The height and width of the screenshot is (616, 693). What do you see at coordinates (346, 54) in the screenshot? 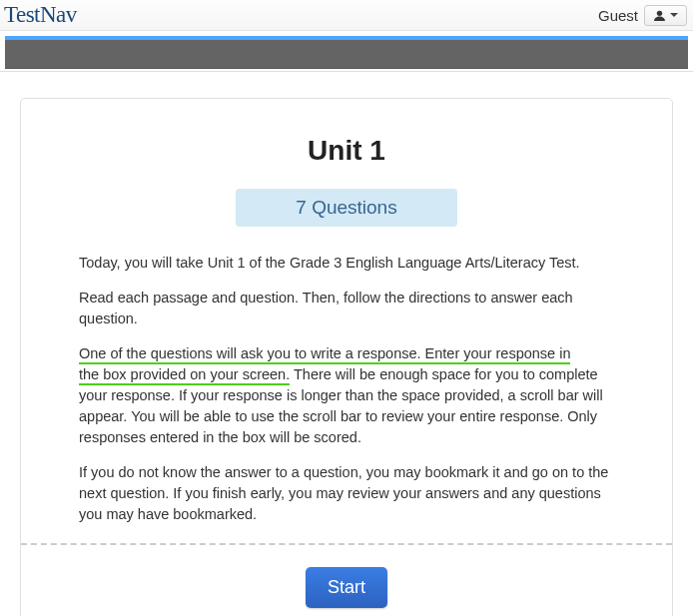
I see `gray-toolbar-strip` at bounding box center [346, 54].